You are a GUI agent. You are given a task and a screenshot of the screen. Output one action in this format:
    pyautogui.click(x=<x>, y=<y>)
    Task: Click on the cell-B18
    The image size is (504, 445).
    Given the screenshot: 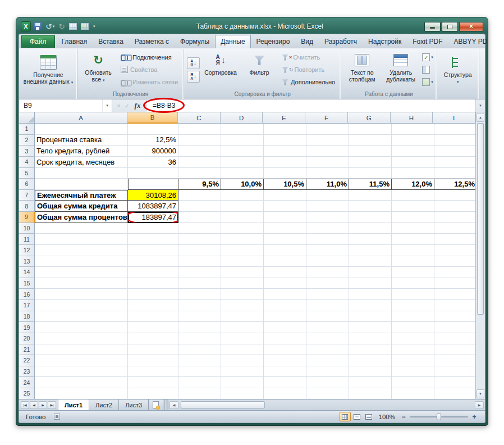 What is the action you would take?
    pyautogui.click(x=153, y=317)
    